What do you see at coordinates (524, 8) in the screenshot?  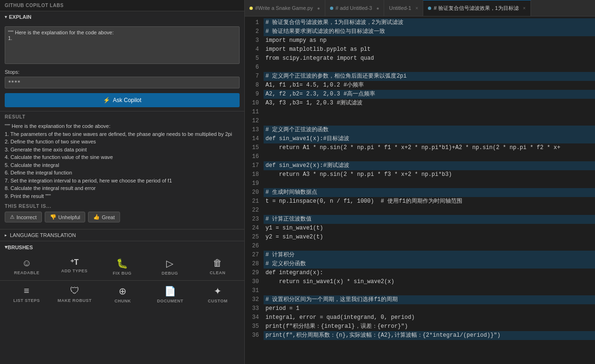 I see `tab-close-verify: ×` at bounding box center [524, 8].